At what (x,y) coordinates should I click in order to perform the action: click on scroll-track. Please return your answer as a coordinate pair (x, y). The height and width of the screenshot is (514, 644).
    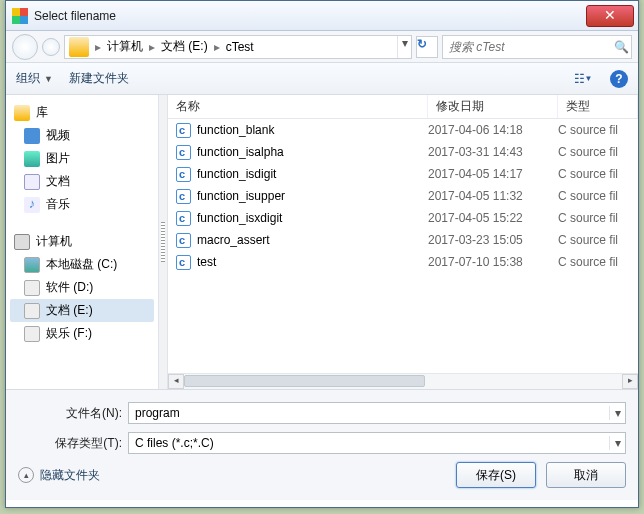
    Looking at the image, I should click on (403, 382).